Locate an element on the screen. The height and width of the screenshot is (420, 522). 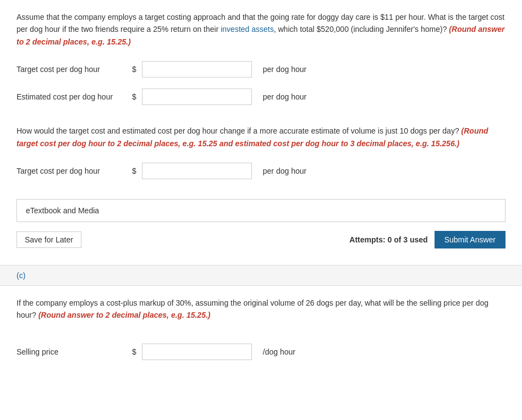
target-cost-input is located at coordinates (197, 69).